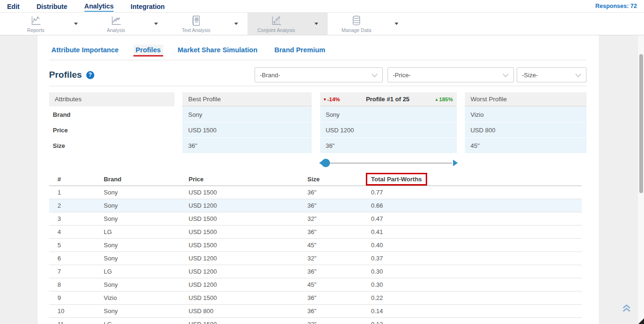 This screenshot has height=324, width=644. I want to click on table-row: 4LGUSD 150036"0.41, so click(315, 232).